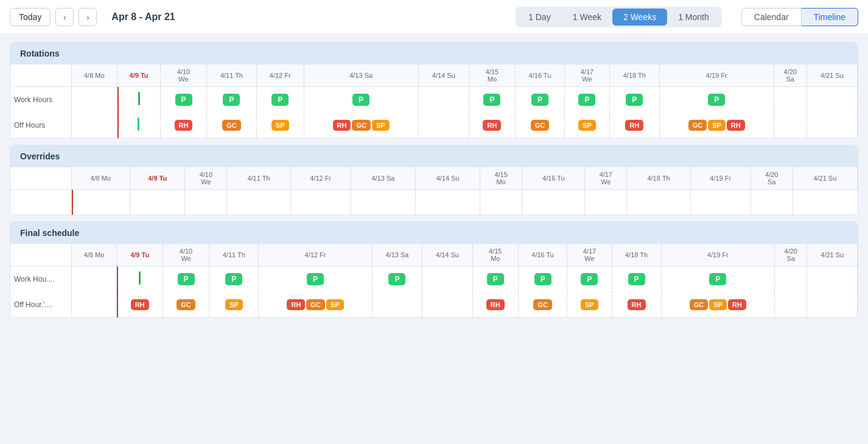  I want to click on wh-4/8, so click(94, 100).